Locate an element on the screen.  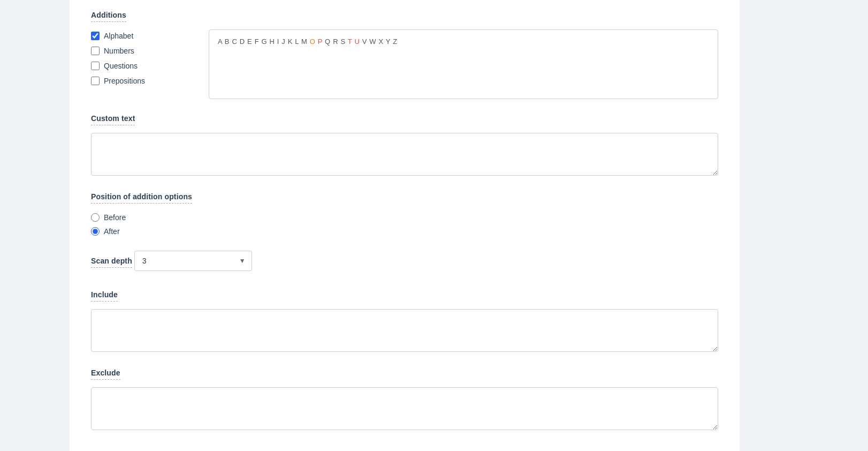
checkbox-numbers-input is located at coordinates (95, 51).